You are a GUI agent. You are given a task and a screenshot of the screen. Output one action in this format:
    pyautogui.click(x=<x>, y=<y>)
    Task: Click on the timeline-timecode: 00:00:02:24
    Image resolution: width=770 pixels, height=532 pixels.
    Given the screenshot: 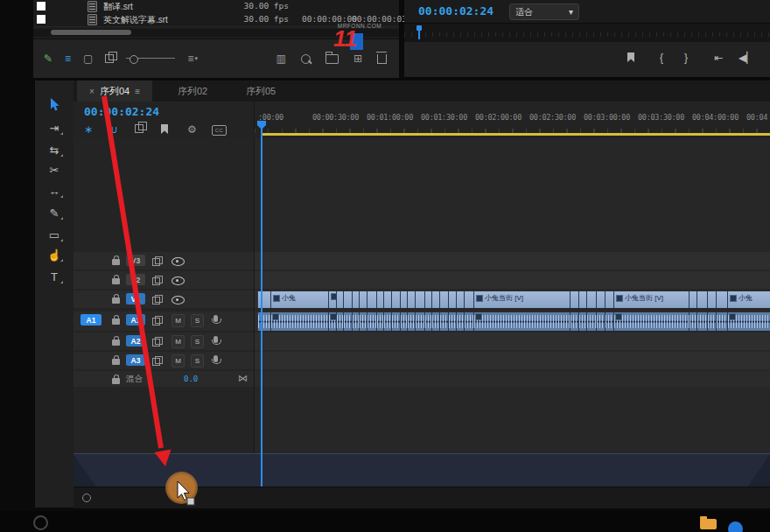 What is the action you would take?
    pyautogui.click(x=122, y=112)
    